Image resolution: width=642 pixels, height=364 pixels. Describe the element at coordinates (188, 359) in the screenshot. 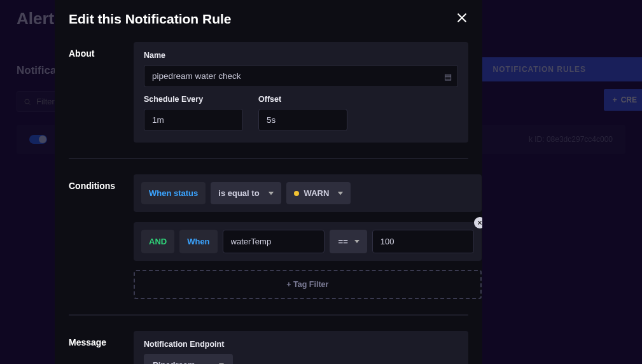

I see `endpoint-dropdown: Pipedream we…` at that location.